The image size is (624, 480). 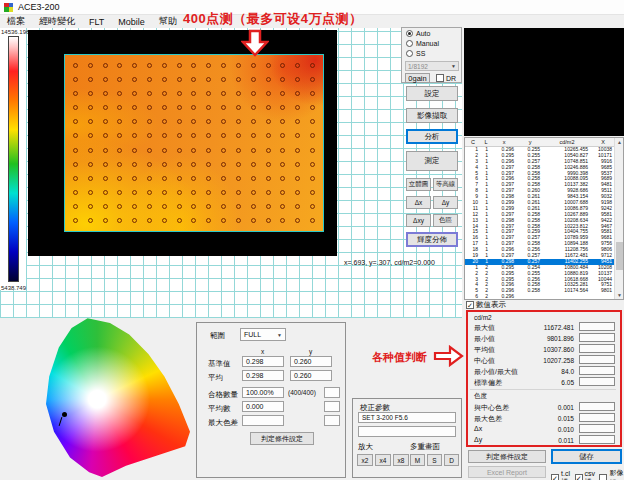 What do you see at coordinates (446, 184) in the screenshot?
I see `contour-button: 等高線` at bounding box center [446, 184].